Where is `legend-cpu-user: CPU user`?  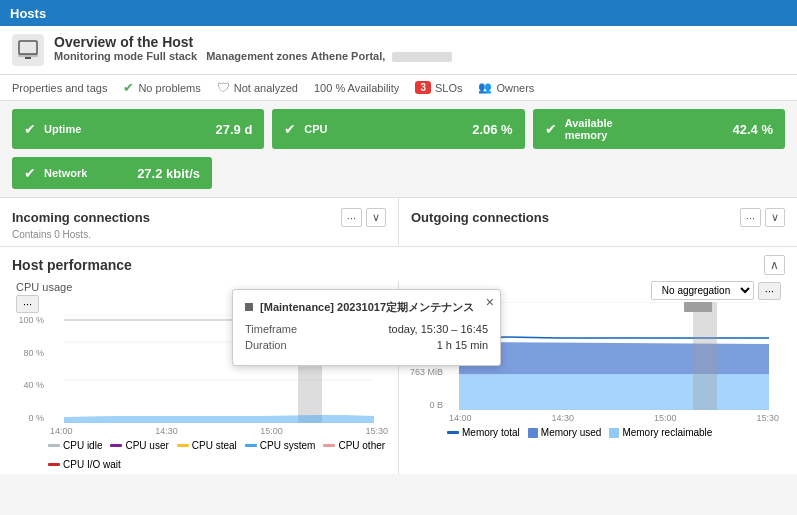 legend-cpu-user: CPU user is located at coordinates (139, 446).